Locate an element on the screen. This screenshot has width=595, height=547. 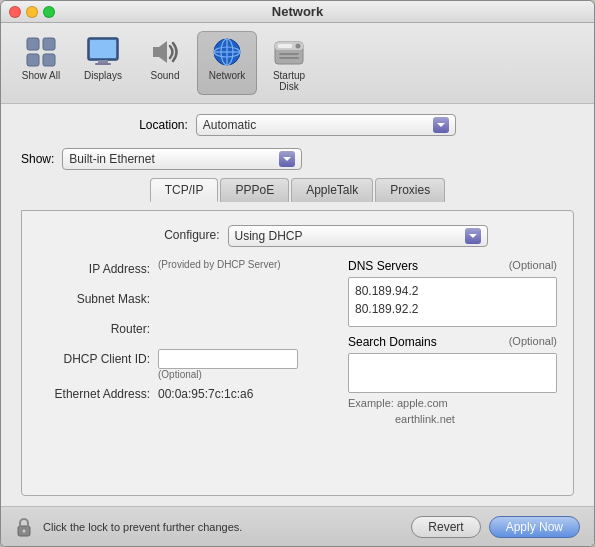
subnet-row: Subnet Mask: is located at coordinates (193, 299).